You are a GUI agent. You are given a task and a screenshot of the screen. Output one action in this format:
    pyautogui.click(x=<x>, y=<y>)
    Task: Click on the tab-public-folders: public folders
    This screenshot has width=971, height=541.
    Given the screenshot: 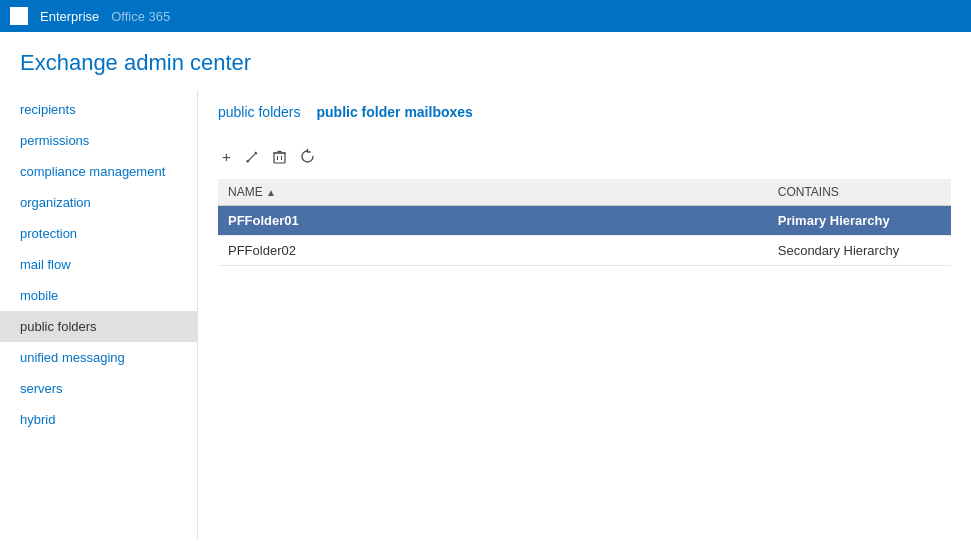 What is the action you would take?
    pyautogui.click(x=260, y=113)
    